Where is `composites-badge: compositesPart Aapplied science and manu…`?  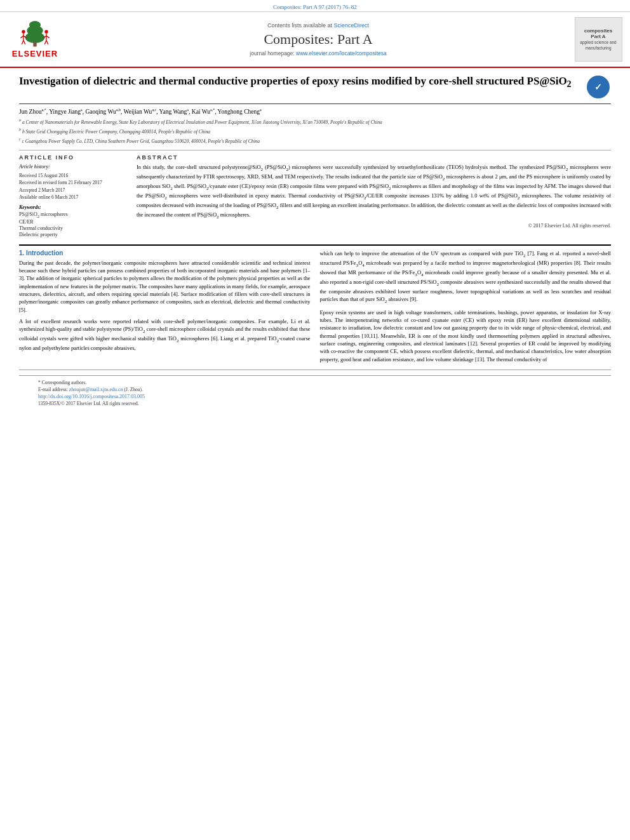 composites-badge: compositesPart Aapplied science and manu… is located at coordinates (598, 39).